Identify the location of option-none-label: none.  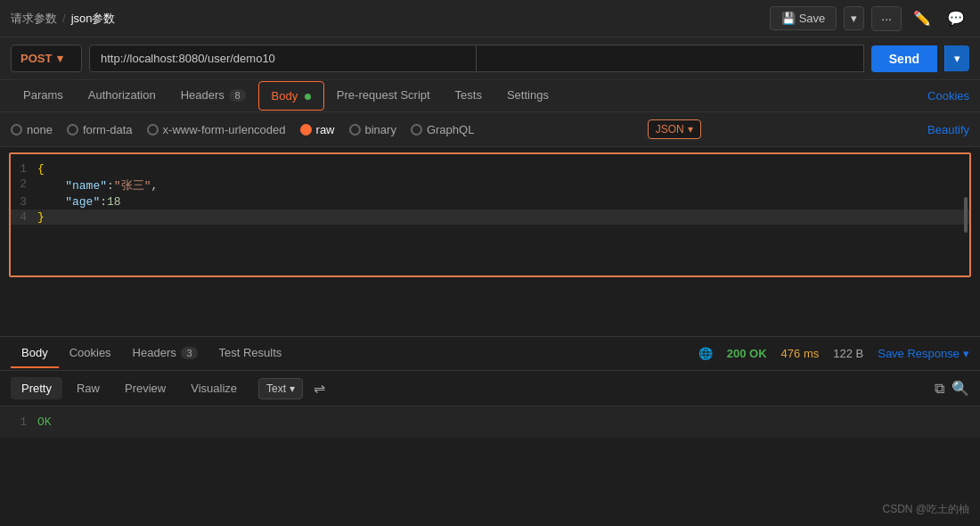
(39, 130).